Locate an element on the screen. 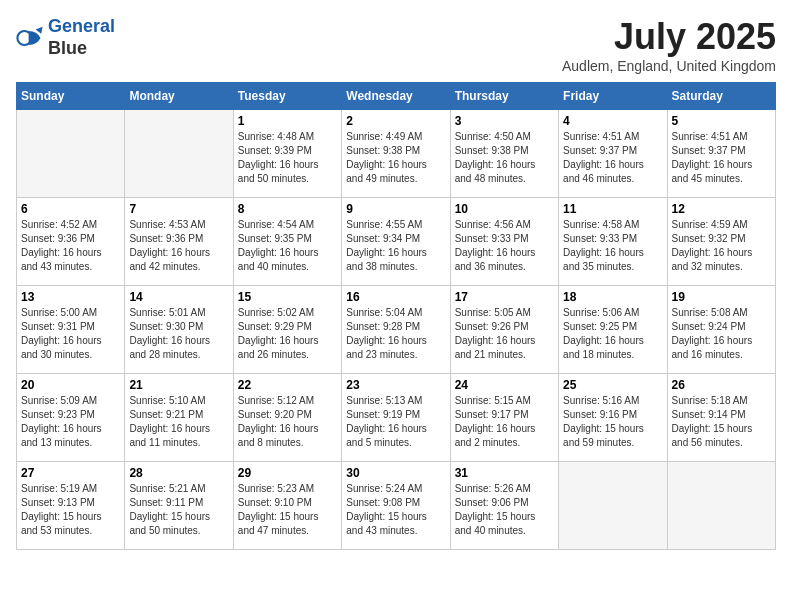 The width and height of the screenshot is (792, 612). calendar-cell: 13Sunrise: 5:00 AM Sunset: 9:31 PM Dayli… is located at coordinates (71, 330).